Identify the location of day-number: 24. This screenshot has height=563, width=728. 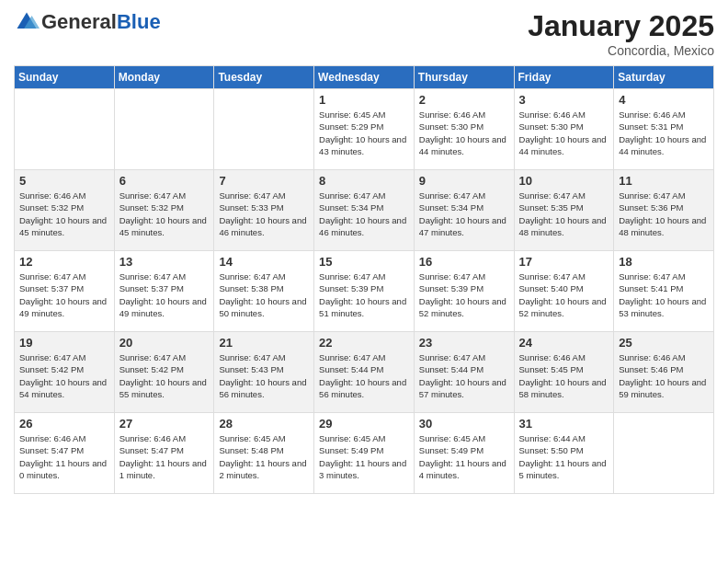
(564, 342).